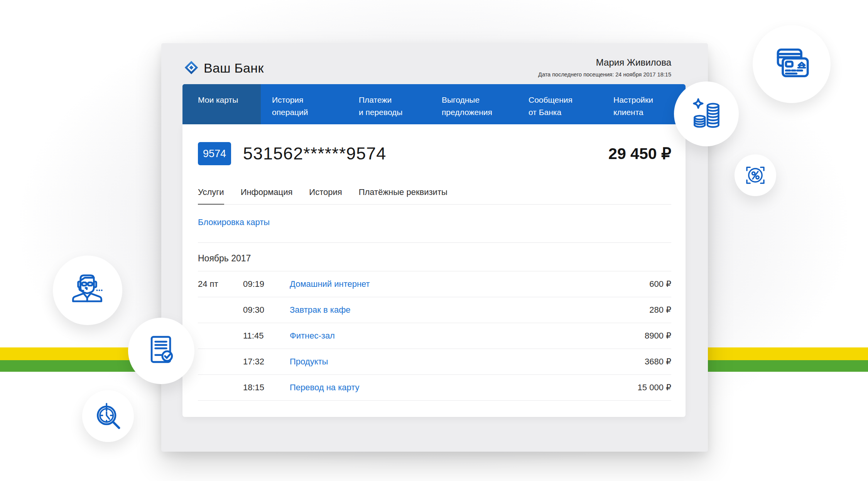 Image resolution: width=868 pixels, height=481 pixels. I want to click on transaction-time: 09:30, so click(266, 310).